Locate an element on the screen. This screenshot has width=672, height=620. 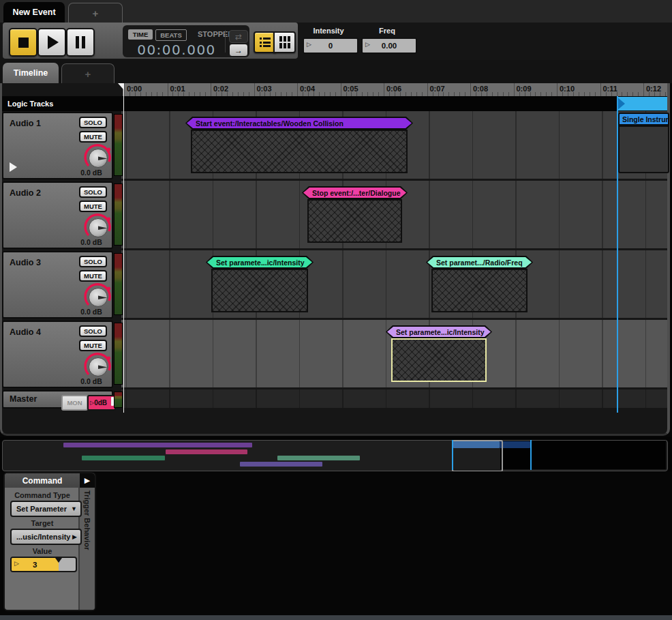
param-intensity-field: ▷ 0 is located at coordinates (331, 46).